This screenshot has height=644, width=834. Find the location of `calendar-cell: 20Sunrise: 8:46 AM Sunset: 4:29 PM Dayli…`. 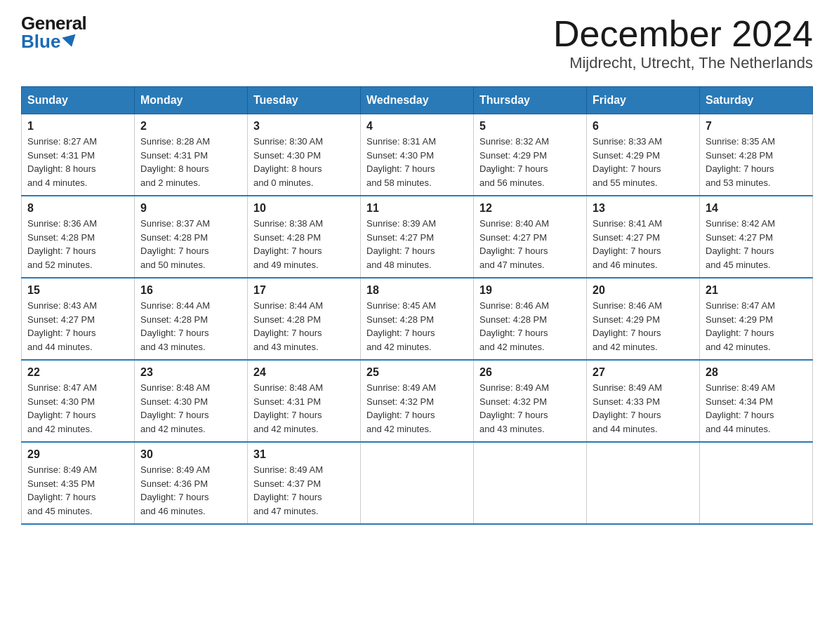

calendar-cell: 20Sunrise: 8:46 AM Sunset: 4:29 PM Dayli… is located at coordinates (643, 318).